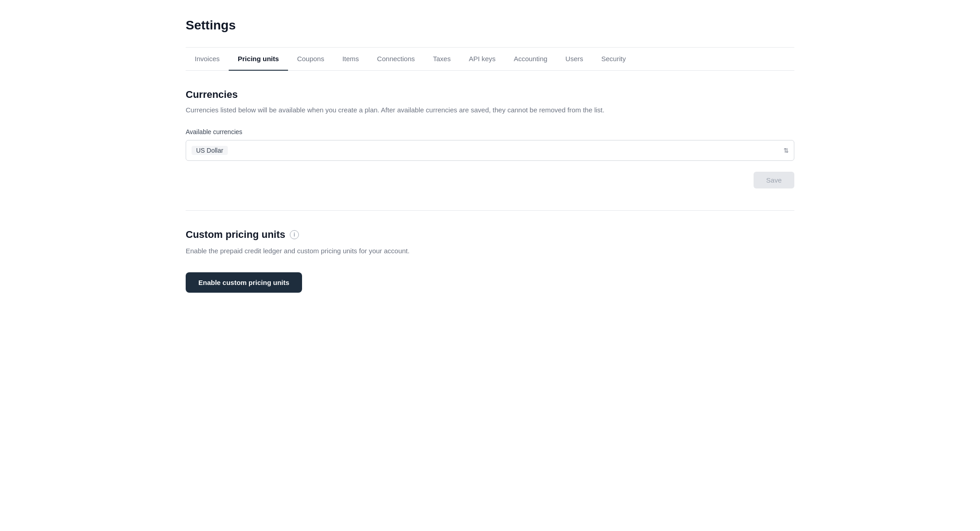  What do you see at coordinates (490, 210) in the screenshot?
I see `section-divider` at bounding box center [490, 210].